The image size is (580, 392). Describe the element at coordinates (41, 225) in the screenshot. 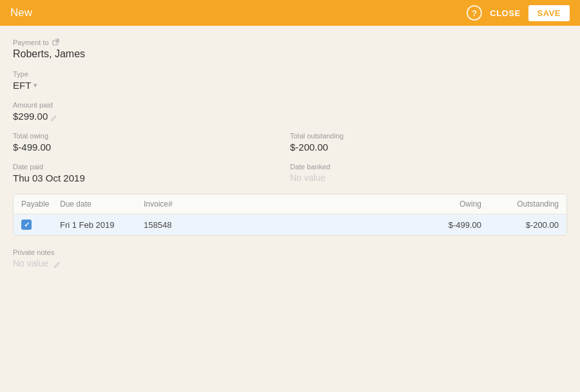

I see `checkbox-cell` at that location.